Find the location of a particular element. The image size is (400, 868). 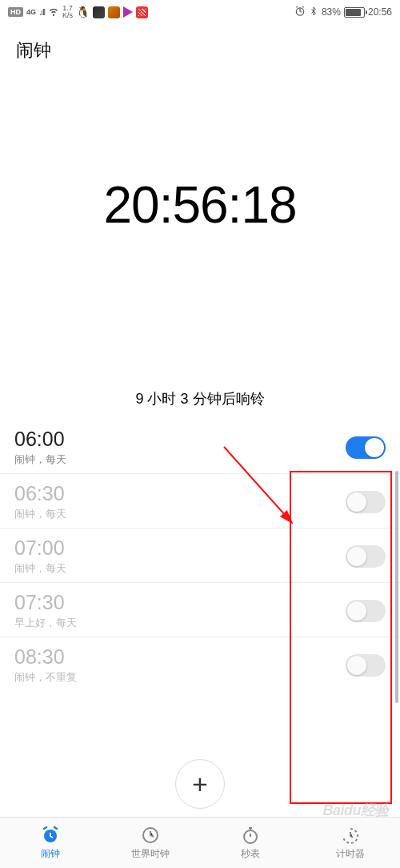

stopwatch-icon is located at coordinates (250, 835).